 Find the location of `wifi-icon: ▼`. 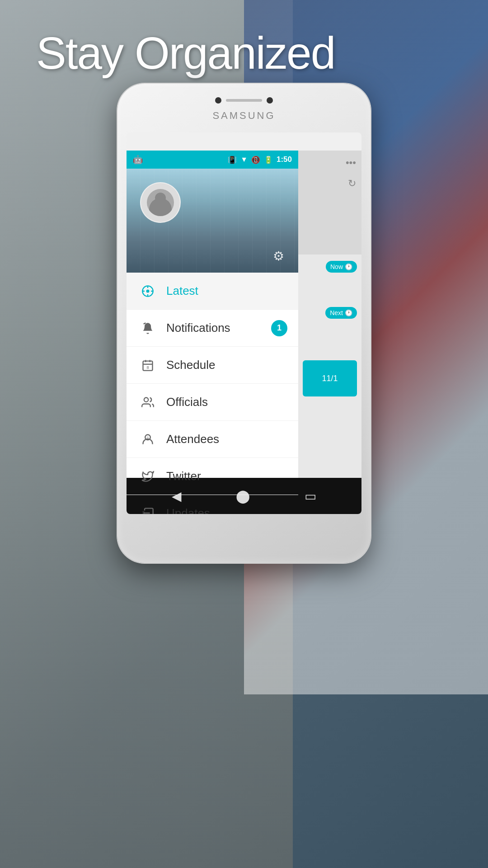

wifi-icon: ▼ is located at coordinates (244, 160).